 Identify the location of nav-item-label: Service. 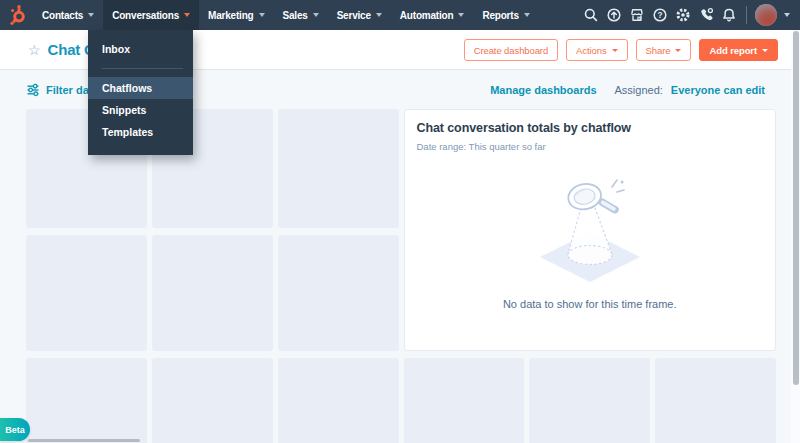
(354, 16).